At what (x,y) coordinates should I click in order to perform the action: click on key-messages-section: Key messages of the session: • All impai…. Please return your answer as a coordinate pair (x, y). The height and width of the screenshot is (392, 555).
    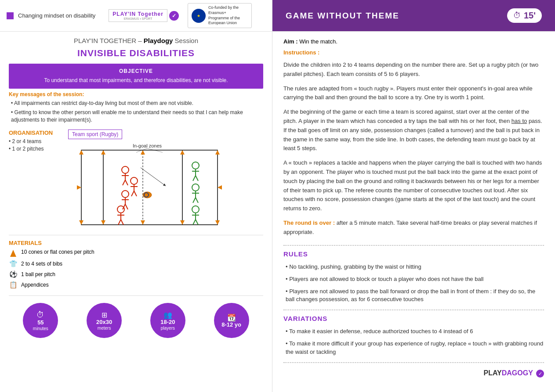
    Looking at the image, I should click on (136, 108).